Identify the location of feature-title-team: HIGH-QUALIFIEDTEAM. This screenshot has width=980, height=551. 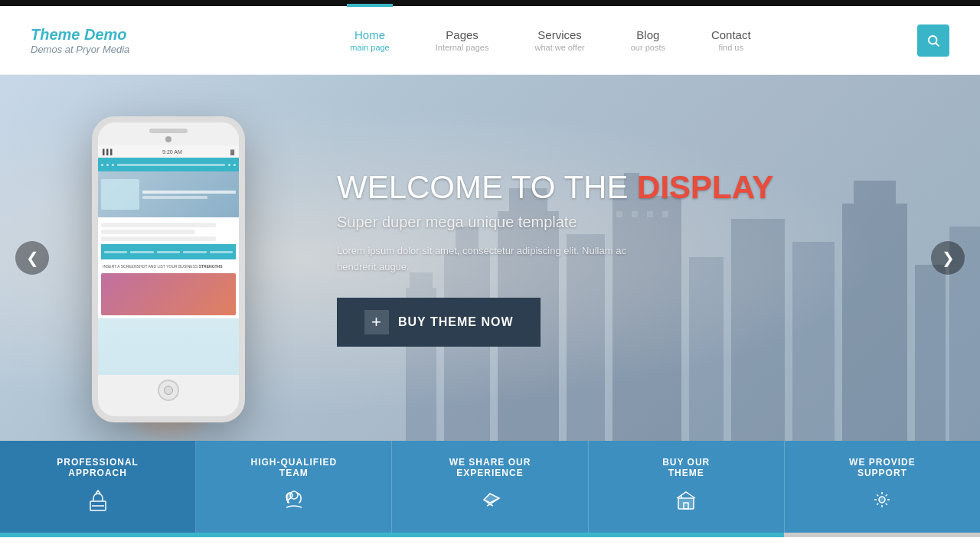
(294, 468).